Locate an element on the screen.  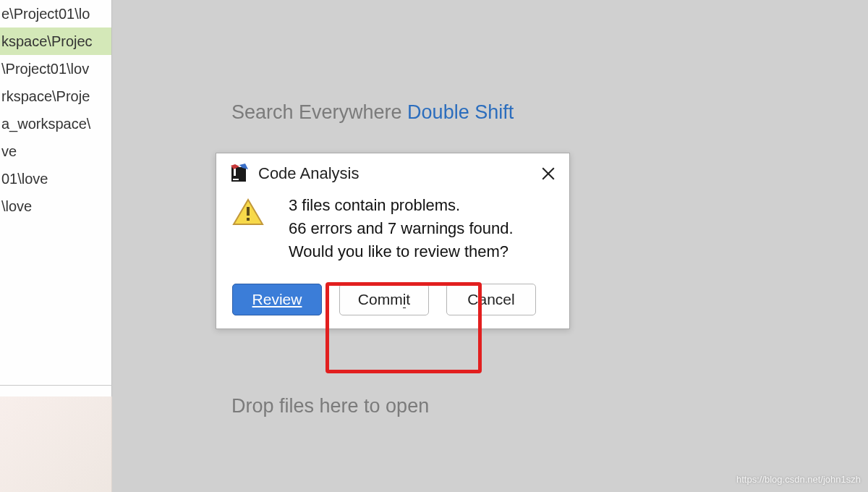
close-icon is located at coordinates (548, 174).